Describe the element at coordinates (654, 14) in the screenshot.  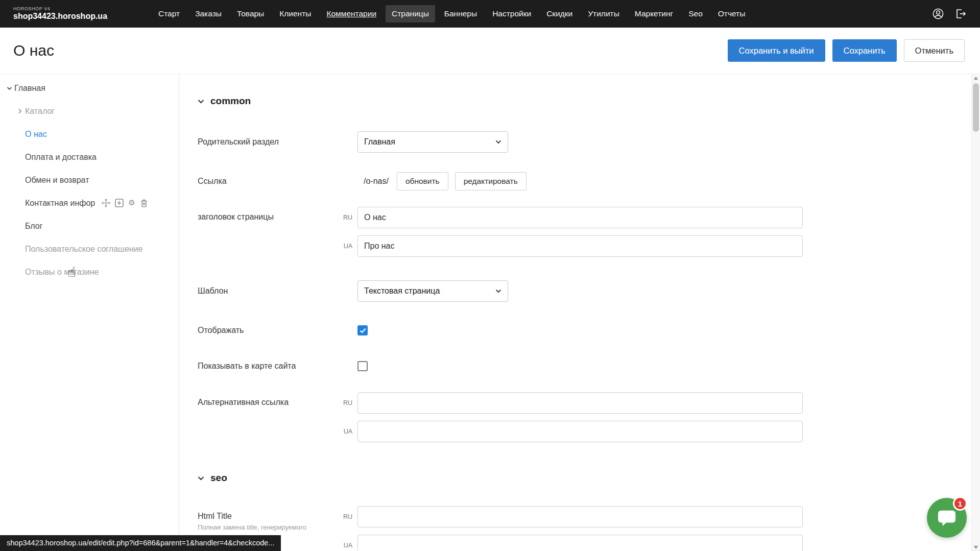
I see `nav-marketing: Маркетинг` at that location.